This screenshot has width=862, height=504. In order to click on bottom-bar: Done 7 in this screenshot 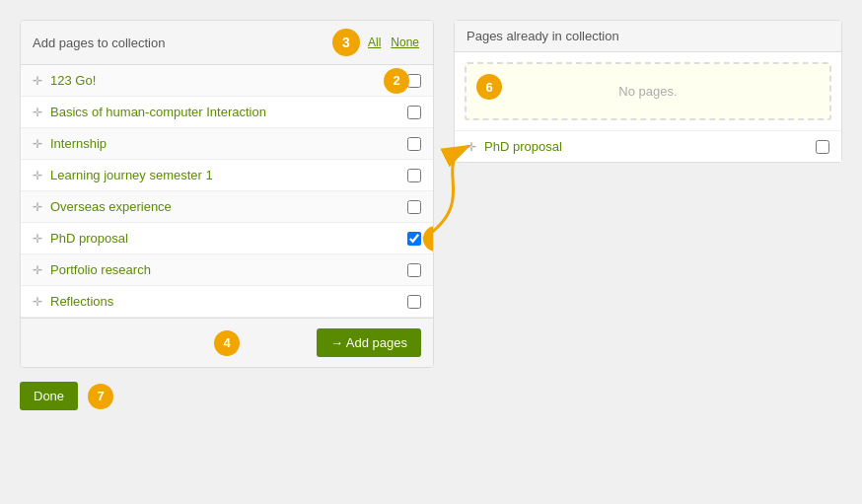, I will do `click(431, 396)`.